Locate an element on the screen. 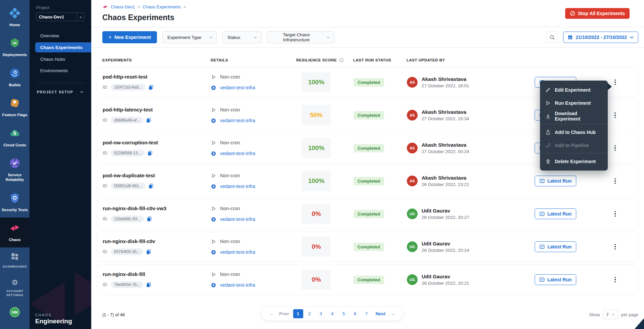 Image resolution: width=644 pixels, height=329 pixels. rail-item-service-reliability: Service Reliability is located at coordinates (15, 170).